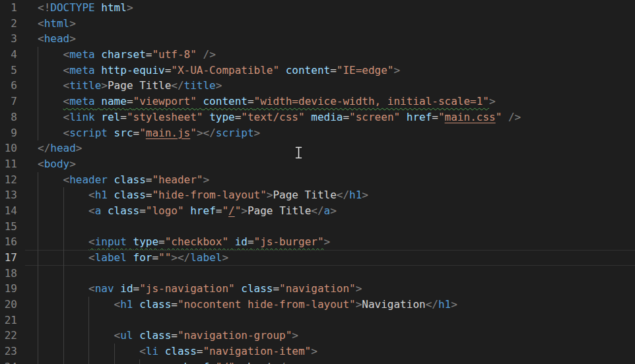 The image size is (635, 364). What do you see at coordinates (318, 227) in the screenshot?
I see `code-line: 15` at bounding box center [318, 227].